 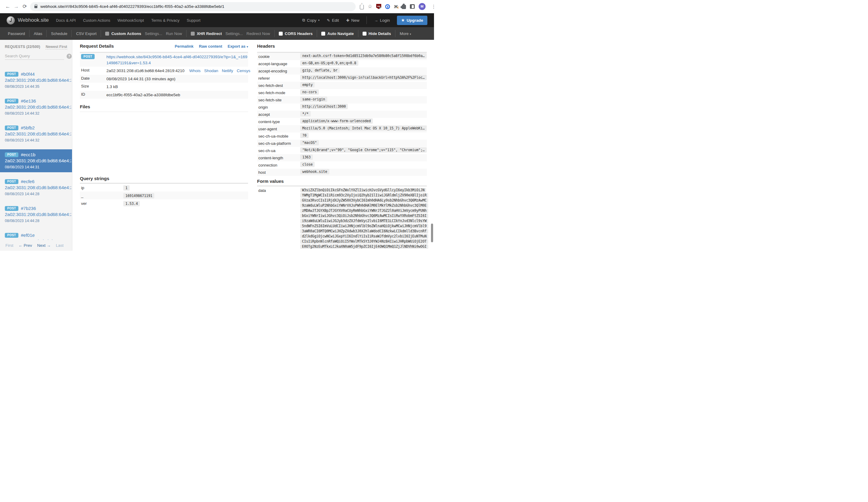 What do you see at coordinates (17, 34) in the screenshot?
I see `password-button: Password` at bounding box center [17, 34].